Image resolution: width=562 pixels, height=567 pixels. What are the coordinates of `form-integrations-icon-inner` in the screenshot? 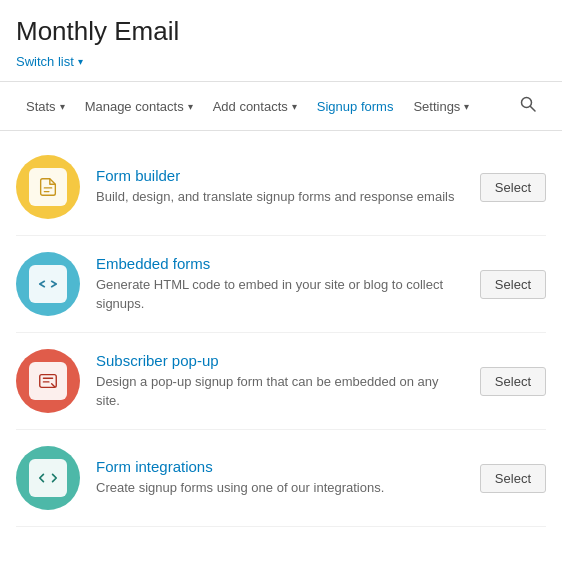 It's located at (48, 478).